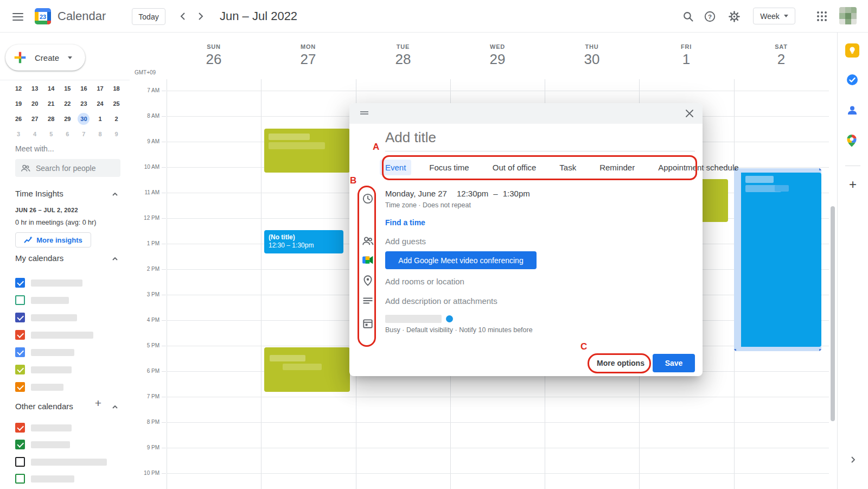 This screenshot has height=489, width=868. I want to click on day-header-number: 26, so click(214, 60).